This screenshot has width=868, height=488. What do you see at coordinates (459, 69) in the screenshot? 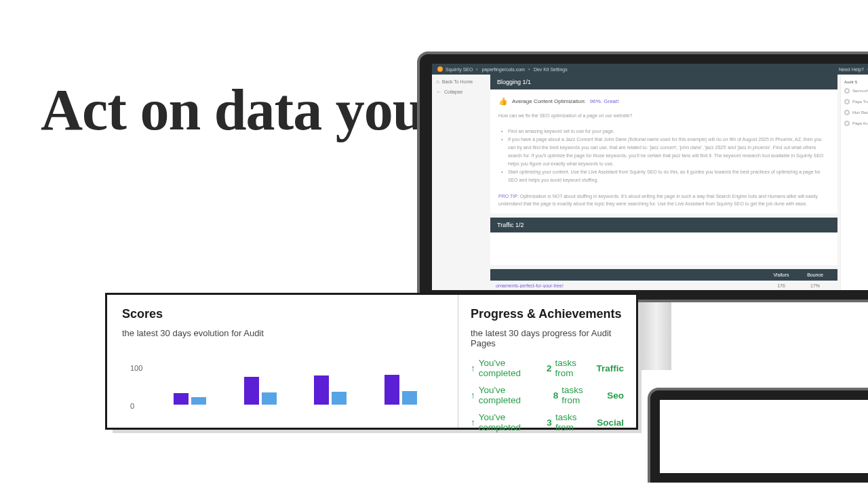
I see `brand-name: Squirrly SEO` at bounding box center [459, 69].